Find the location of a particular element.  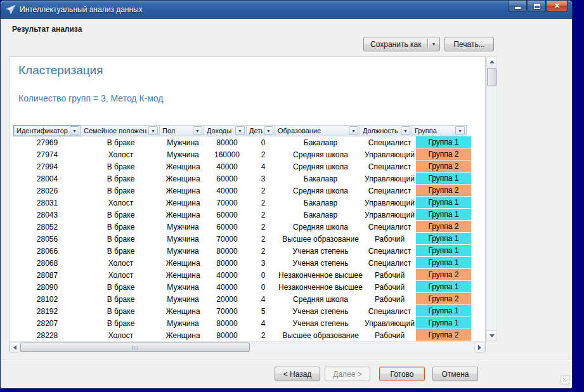

table-row: 28102В бракеМужчина200004Средняя школаРа… is located at coordinates (242, 299).